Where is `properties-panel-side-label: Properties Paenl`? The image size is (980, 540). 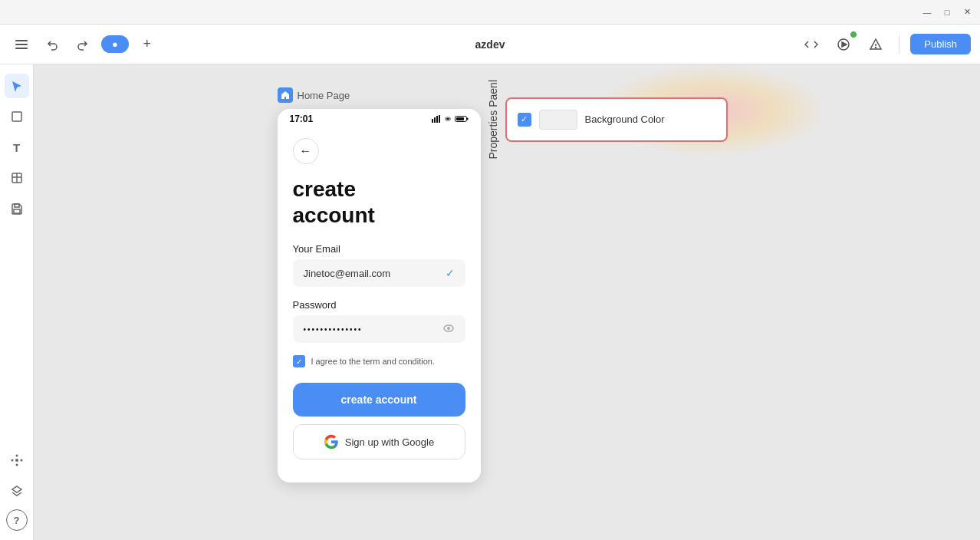 properties-panel-side-label: Properties Paenl is located at coordinates (493, 120).